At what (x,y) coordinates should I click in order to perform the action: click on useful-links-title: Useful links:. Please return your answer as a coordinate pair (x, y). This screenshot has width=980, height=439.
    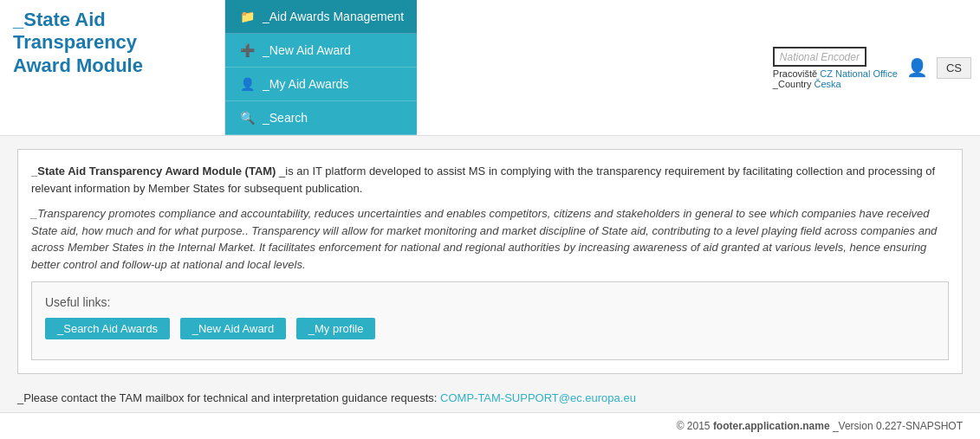
    Looking at the image, I should click on (490, 302).